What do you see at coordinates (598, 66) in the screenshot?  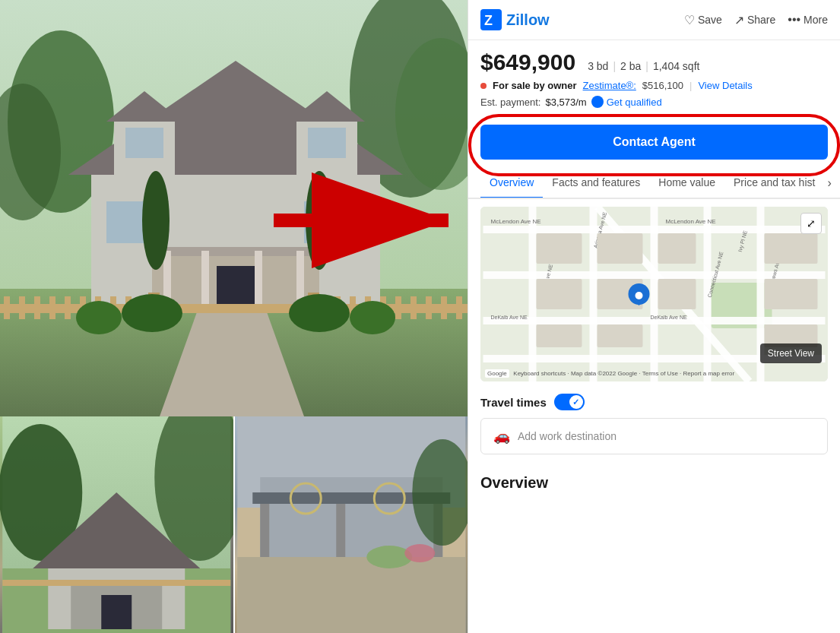 I see `beds-spec: 3 bd` at bounding box center [598, 66].